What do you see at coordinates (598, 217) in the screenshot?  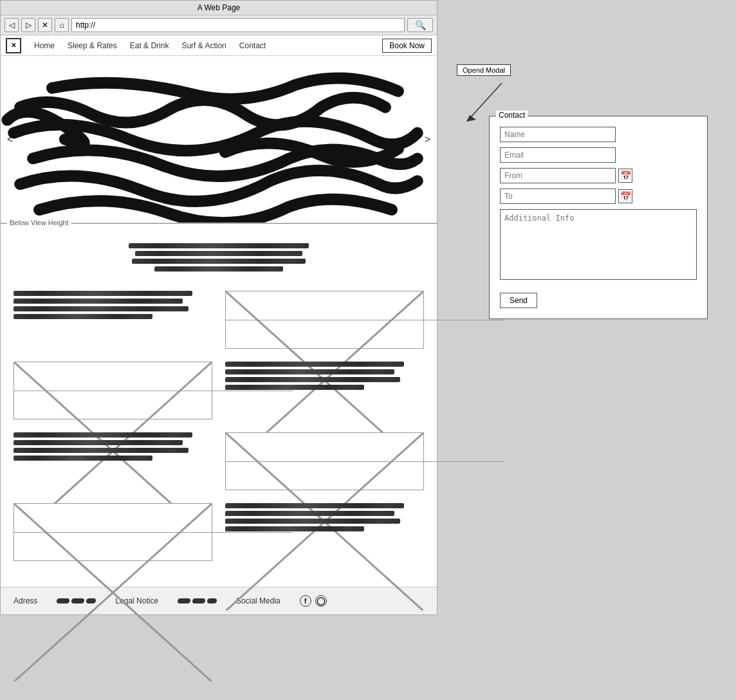 I see `contact-form: Contact 📅 📅` at bounding box center [598, 217].